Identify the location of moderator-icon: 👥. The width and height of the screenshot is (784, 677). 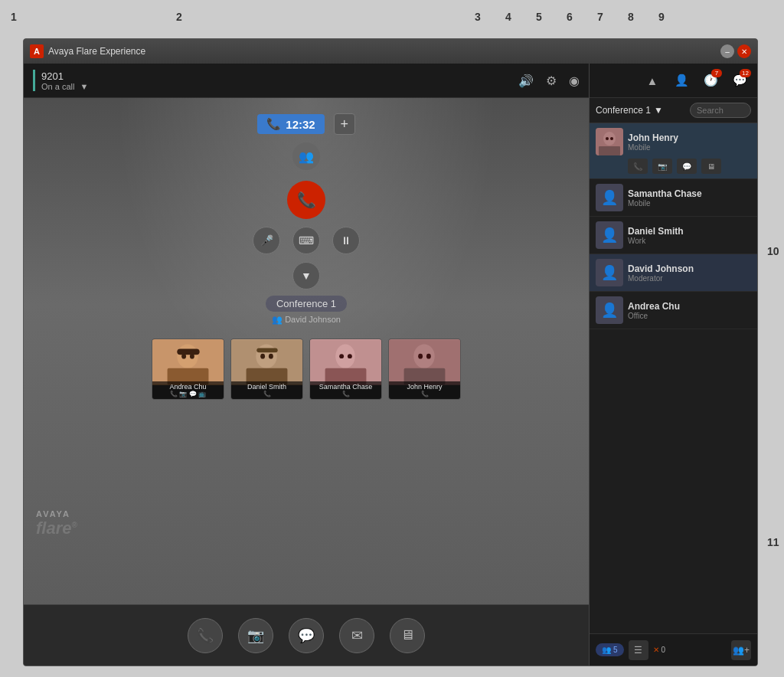
(277, 319).